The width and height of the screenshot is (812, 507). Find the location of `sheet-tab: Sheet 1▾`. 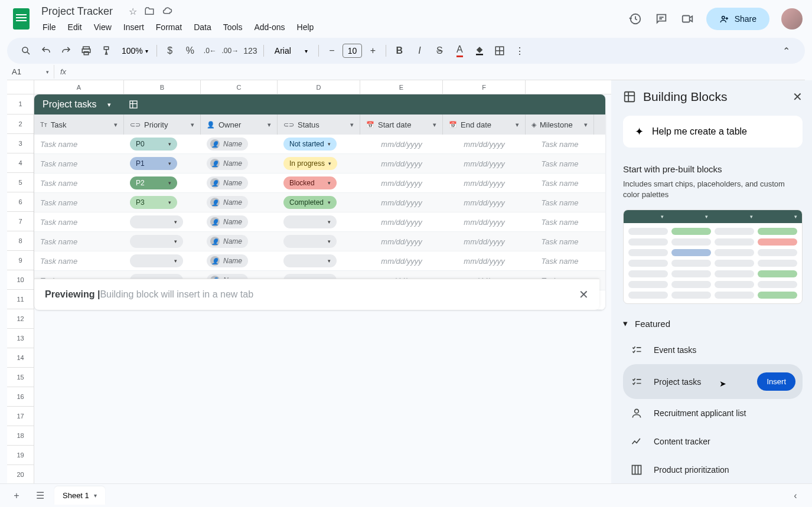

sheet-tab: Sheet 1▾ is located at coordinates (80, 496).